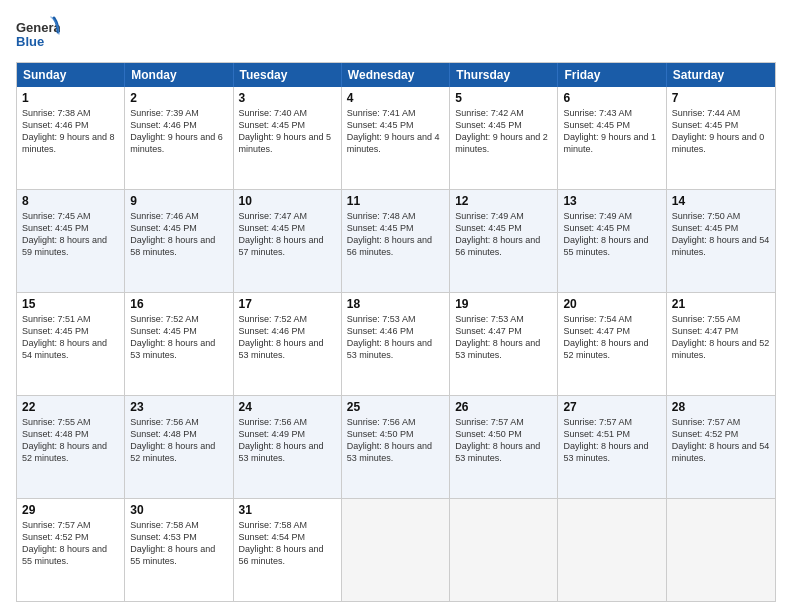  Describe the element at coordinates (172, 440) in the screenshot. I see `cell-info: Sunrise: 7:56 AMSunset: 4:48 PMDaylight:…` at that location.